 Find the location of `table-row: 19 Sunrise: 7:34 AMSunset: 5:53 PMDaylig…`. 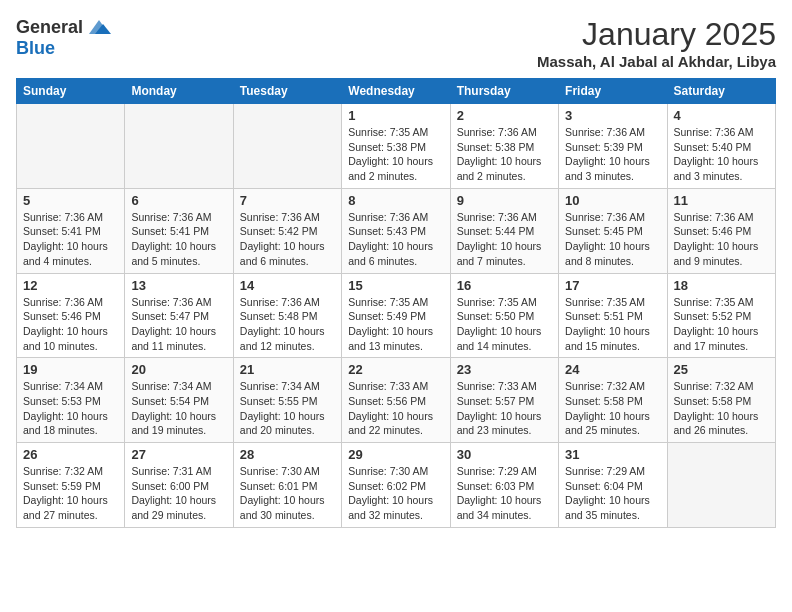

table-row: 19 Sunrise: 7:34 AMSunset: 5:53 PMDaylig… is located at coordinates (71, 400).